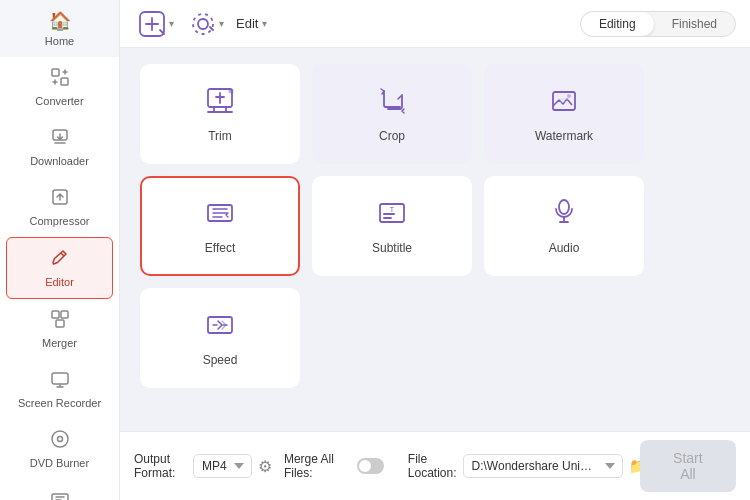  What do you see at coordinates (543, 466) in the screenshot?
I see `file-location-select: D:\Wondershare UniConverter` at bounding box center [543, 466].